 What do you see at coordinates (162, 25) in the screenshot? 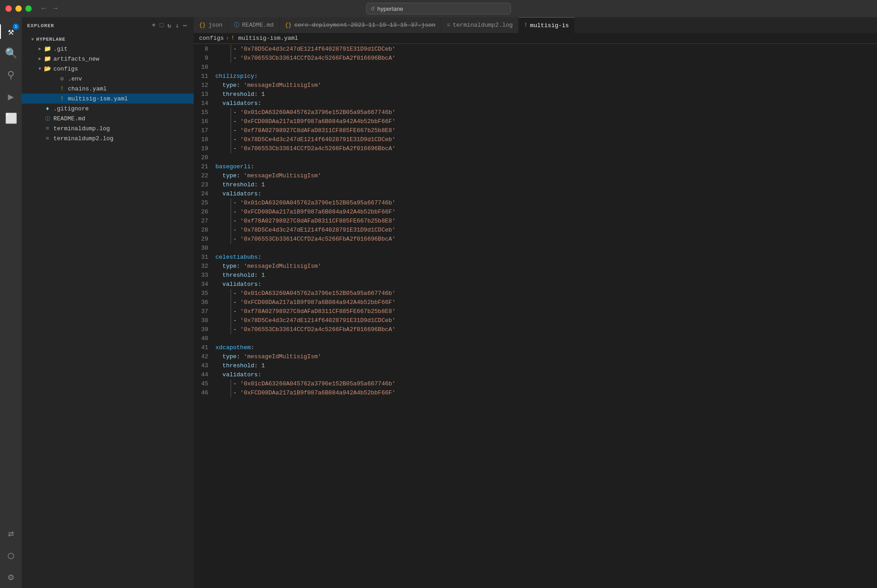
I see `new-folder-icon: □` at bounding box center [162, 25].